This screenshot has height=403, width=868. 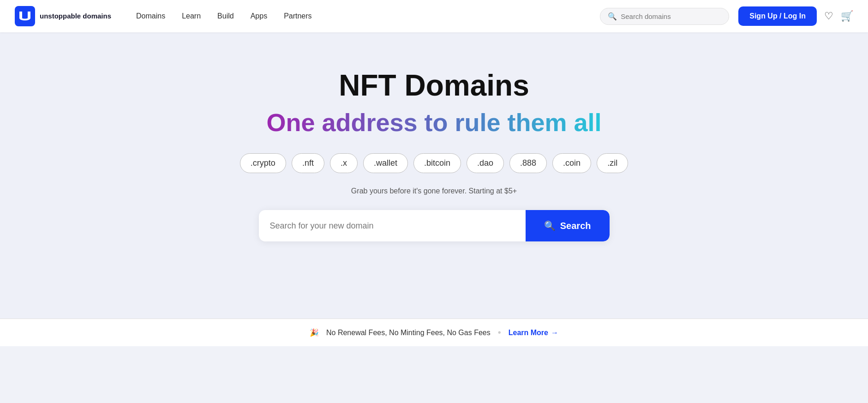 What do you see at coordinates (612, 17) in the screenshot?
I see `navbar-search-icon: 🔍` at bounding box center [612, 17].